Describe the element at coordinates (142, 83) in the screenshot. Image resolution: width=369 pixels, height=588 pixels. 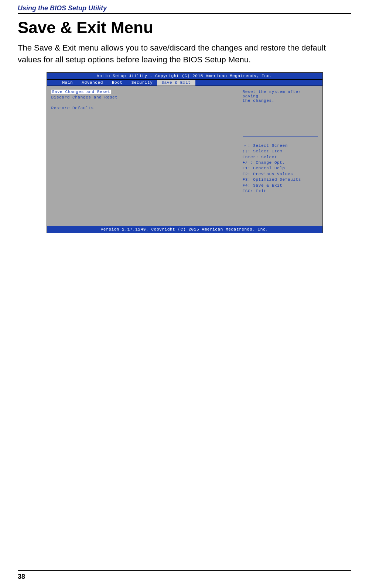
I see `tab-security: Security` at that location.